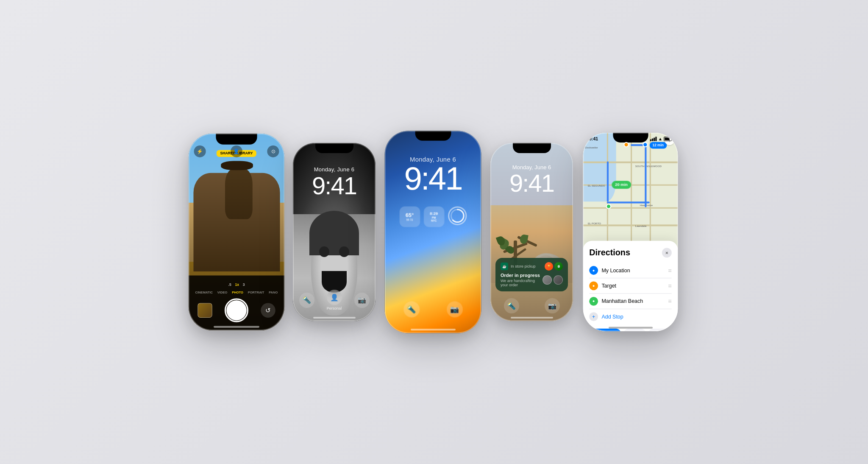 Image resolution: width=868 pixels, height=464 pixels. What do you see at coordinates (593, 316) in the screenshot?
I see `add-stop-icon: +` at bounding box center [593, 316].